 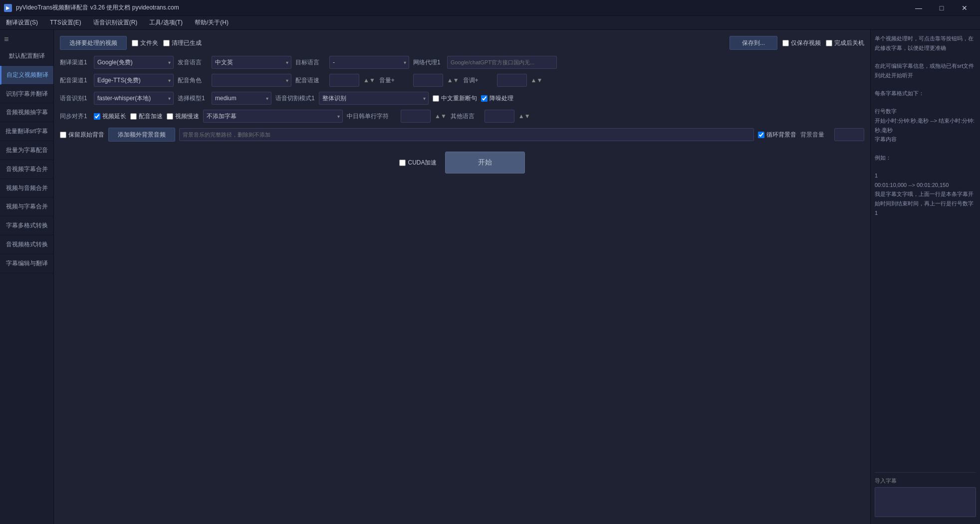 What do you see at coordinates (27, 132) in the screenshot?
I see `sidebar-item-batch-srt: 批量翻译srt字幕` at bounding box center [27, 132].